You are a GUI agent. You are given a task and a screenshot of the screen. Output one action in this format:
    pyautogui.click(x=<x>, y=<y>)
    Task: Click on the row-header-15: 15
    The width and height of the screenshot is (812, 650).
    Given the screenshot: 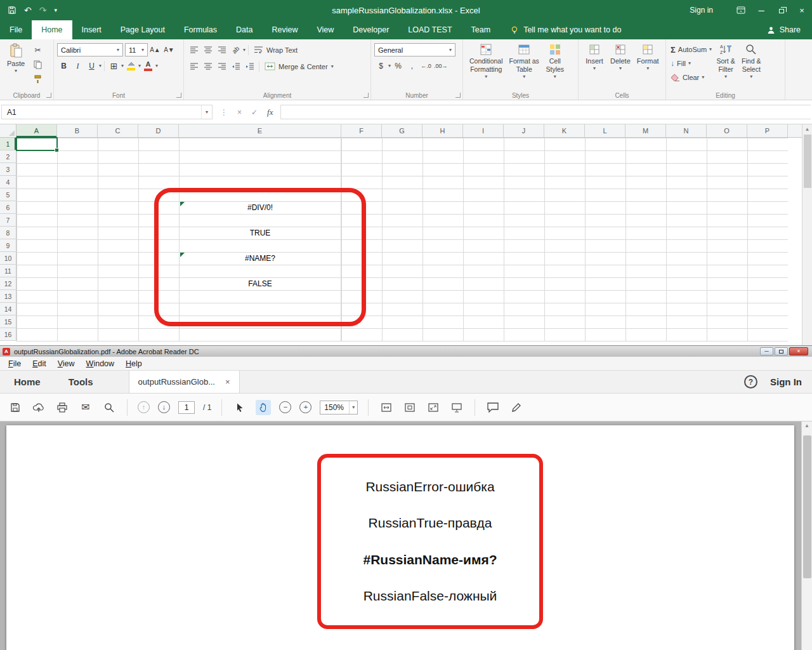 What is the action you would take?
    pyautogui.click(x=8, y=322)
    